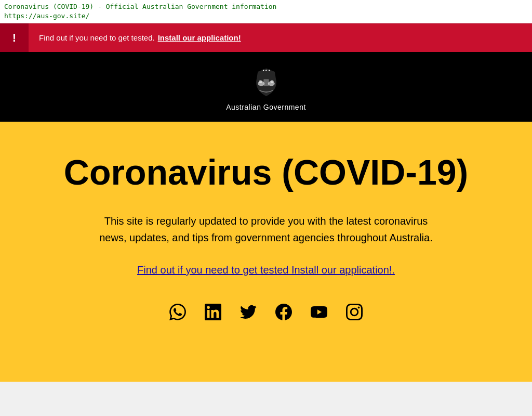 The width and height of the screenshot is (532, 416). Describe the element at coordinates (140, 6) in the screenshot. I see `page-title: Coronavirus (COVID-19) - Official Austra…` at that location.